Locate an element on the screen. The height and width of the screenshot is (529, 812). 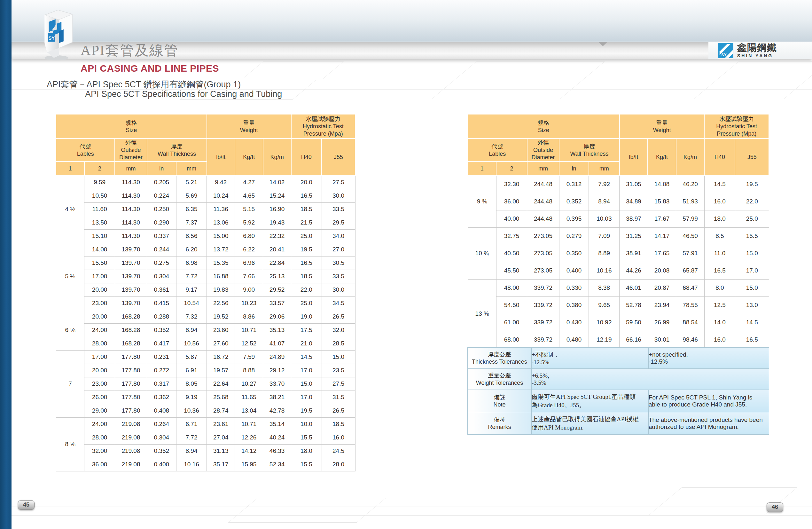
table-cell: 6.98 is located at coordinates (191, 263).